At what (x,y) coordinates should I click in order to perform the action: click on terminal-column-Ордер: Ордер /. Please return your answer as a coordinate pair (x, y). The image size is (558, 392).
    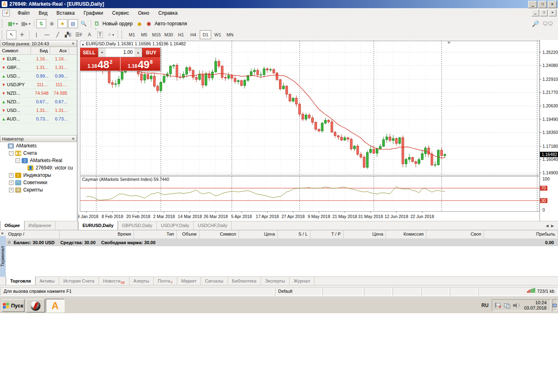
    Looking at the image, I should click on (33, 234).